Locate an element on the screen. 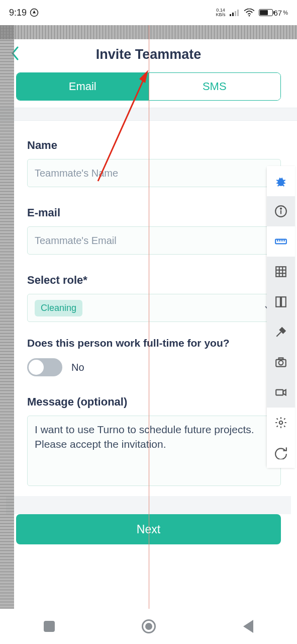 The height and width of the screenshot is (644, 297). settings-icon is located at coordinates (281, 423).